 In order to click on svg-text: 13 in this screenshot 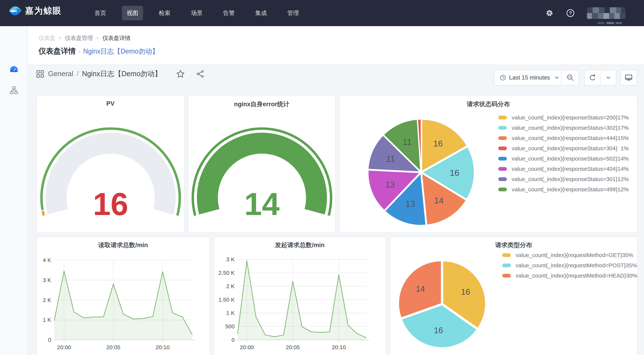, I will do `click(390, 184)`.